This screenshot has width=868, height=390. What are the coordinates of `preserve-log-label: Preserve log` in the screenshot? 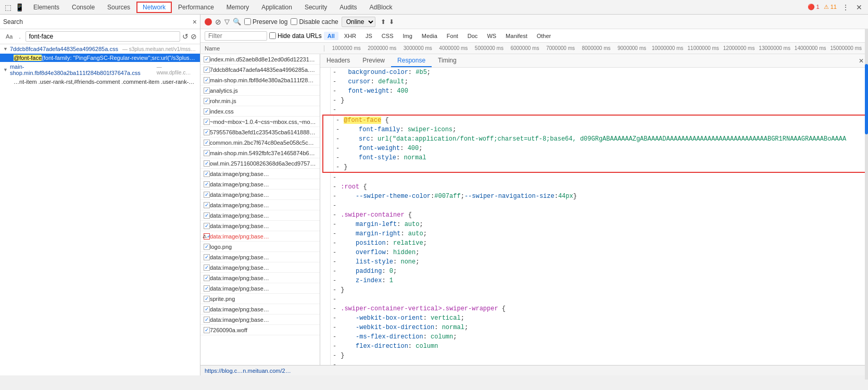 It's located at (266, 22).